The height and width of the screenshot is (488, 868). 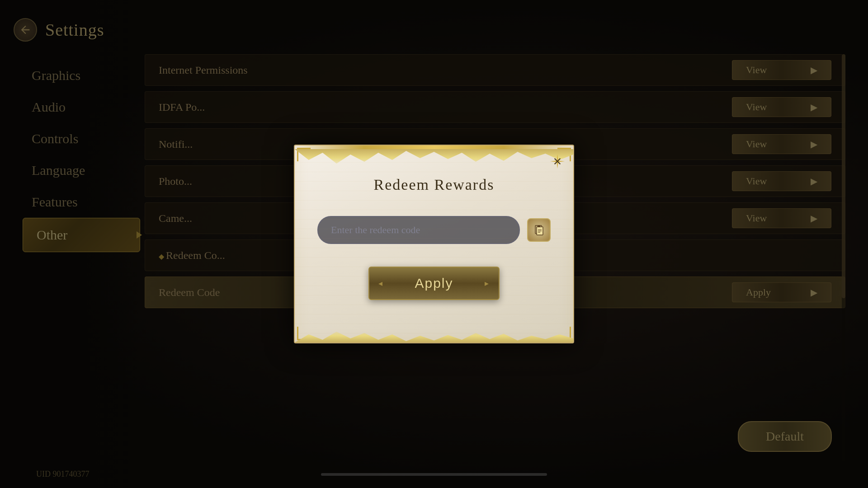 I want to click on paste-button, so click(x=539, y=230).